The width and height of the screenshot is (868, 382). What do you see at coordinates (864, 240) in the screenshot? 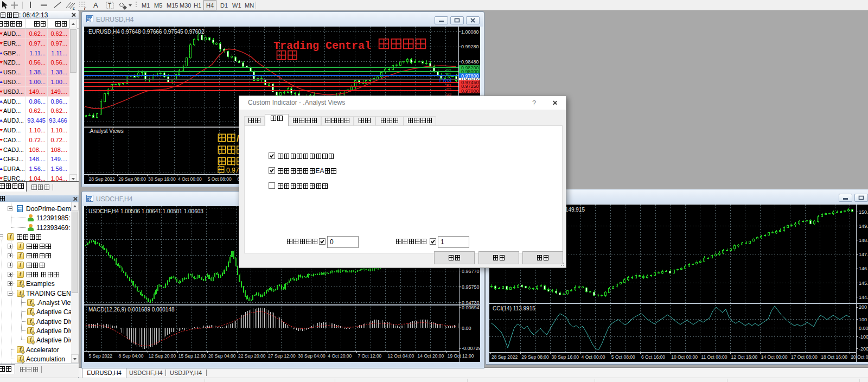
I see `svg-text: 148.000` at bounding box center [864, 240].